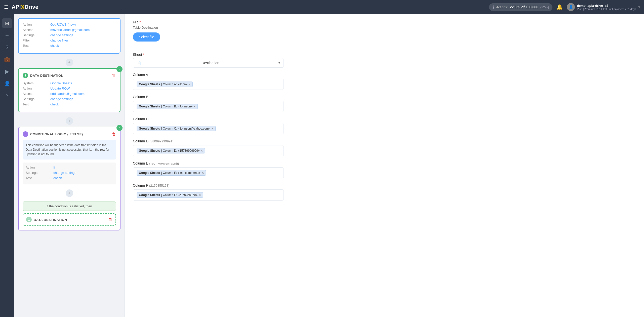 The width and height of the screenshot is (644, 317). Describe the element at coordinates (162, 106) in the screenshot. I see `tag-sep-b: |` at that location.